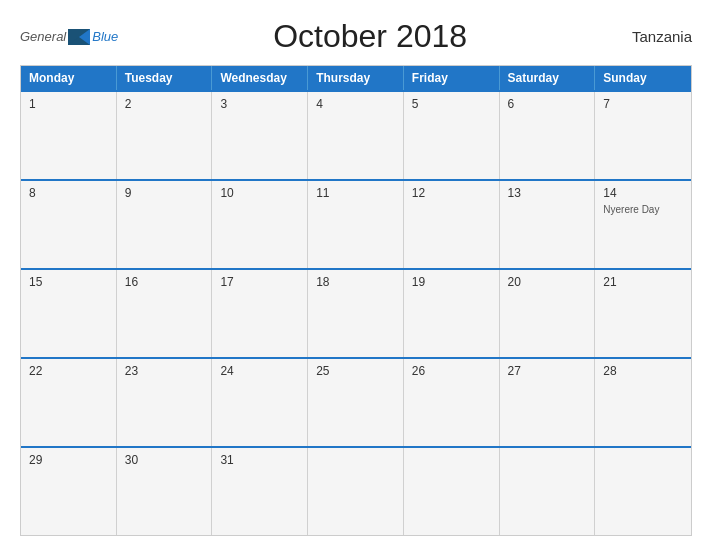  I want to click on day-cell-0-0: 1, so click(69, 136).